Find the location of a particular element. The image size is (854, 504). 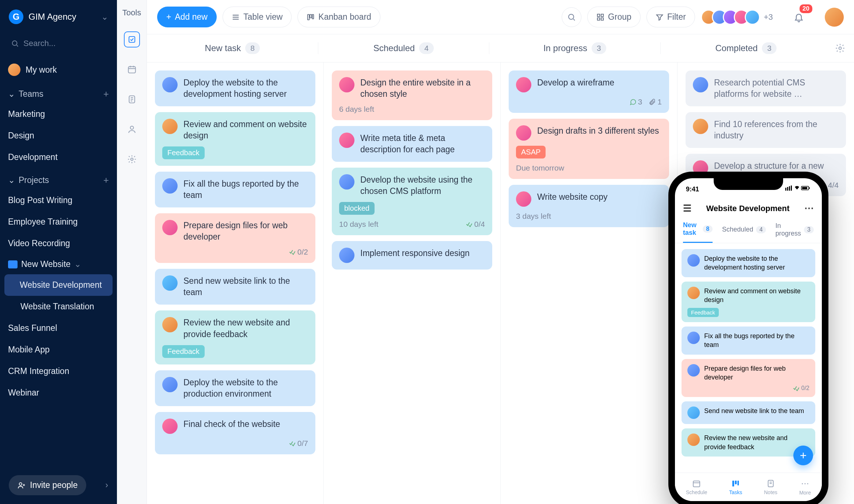

table-icon is located at coordinates (236, 17).